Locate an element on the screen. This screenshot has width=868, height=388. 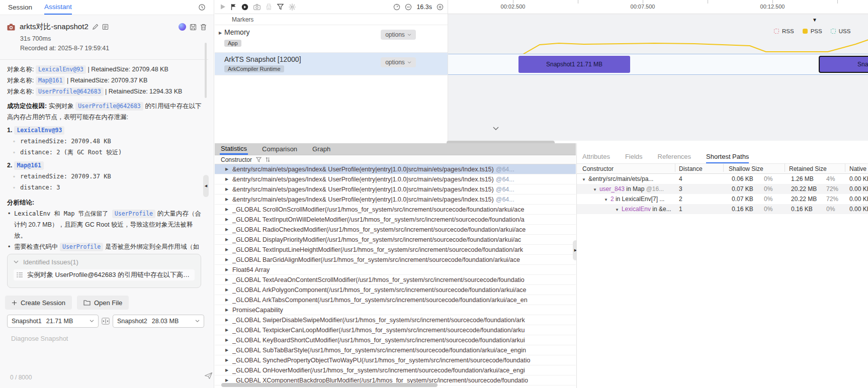
play-icon is located at coordinates (223, 7).